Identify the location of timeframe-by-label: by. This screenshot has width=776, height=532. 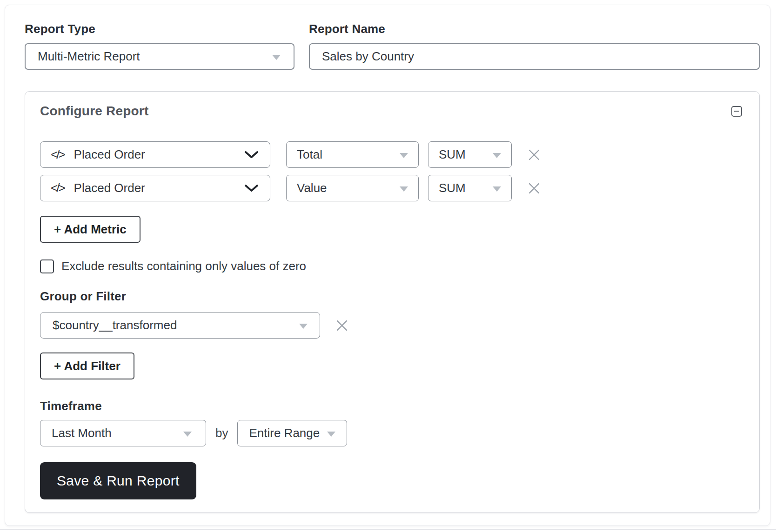
(221, 433).